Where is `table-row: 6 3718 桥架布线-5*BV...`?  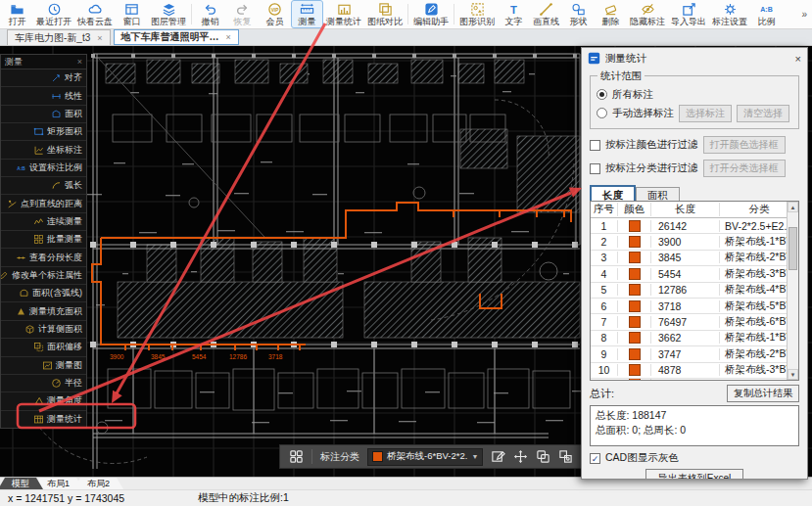
table-row: 6 3718 桥架布线-5*BV... is located at coordinates (694, 306).